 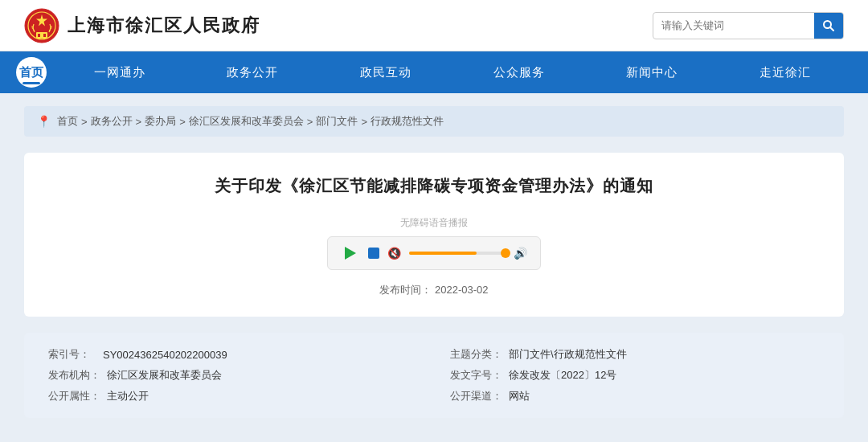 What do you see at coordinates (161, 121) in the screenshot?
I see `breadcrumb-wbj: 委办局` at bounding box center [161, 121].